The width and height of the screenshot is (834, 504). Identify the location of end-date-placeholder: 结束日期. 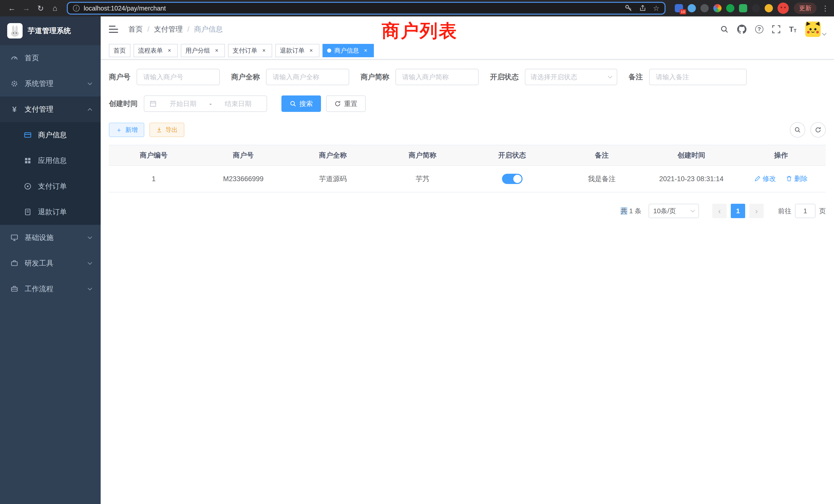
(238, 104).